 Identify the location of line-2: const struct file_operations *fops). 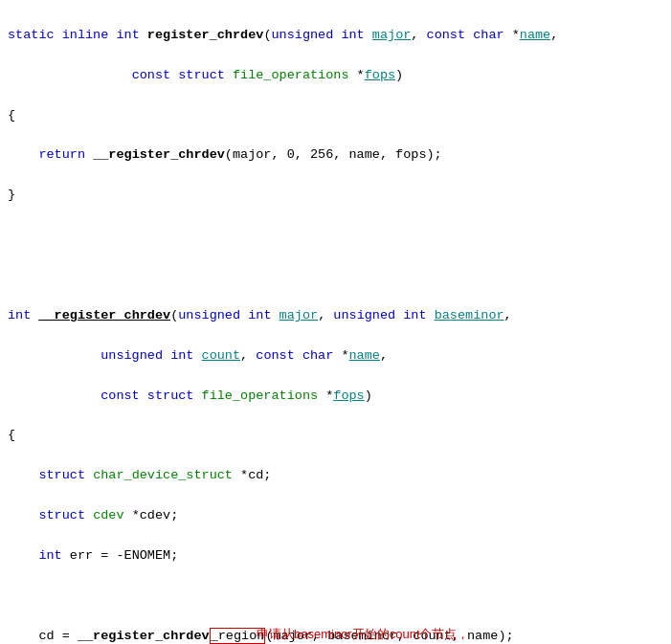
(335, 77).